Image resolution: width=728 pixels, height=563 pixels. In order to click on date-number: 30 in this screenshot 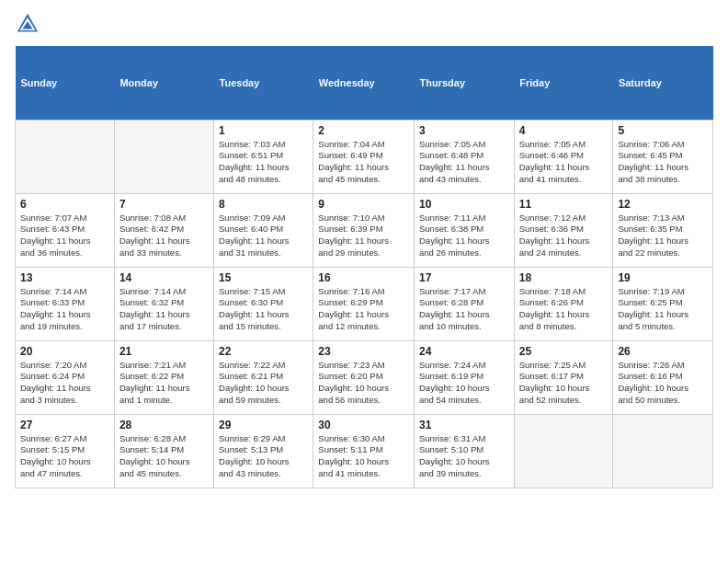, I will do `click(364, 425)`.